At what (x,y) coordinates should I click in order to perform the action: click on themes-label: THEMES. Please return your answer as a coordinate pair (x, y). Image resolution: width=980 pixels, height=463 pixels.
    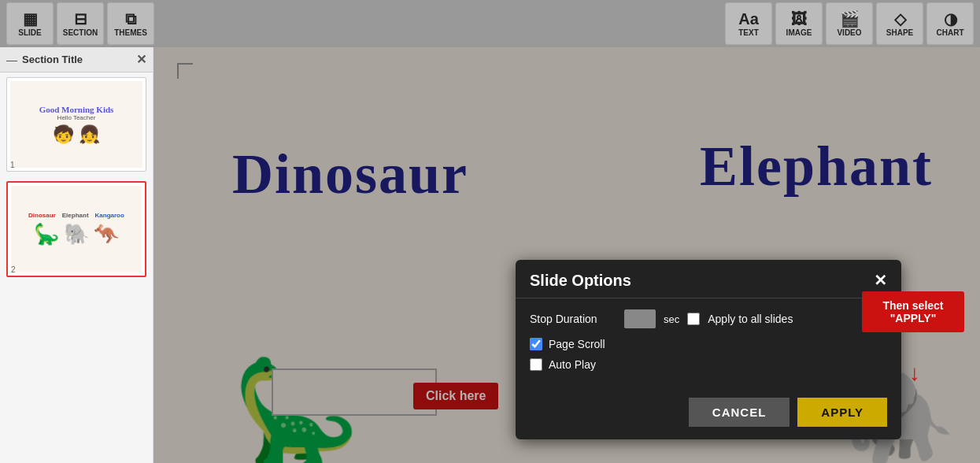
    Looking at the image, I should click on (131, 33).